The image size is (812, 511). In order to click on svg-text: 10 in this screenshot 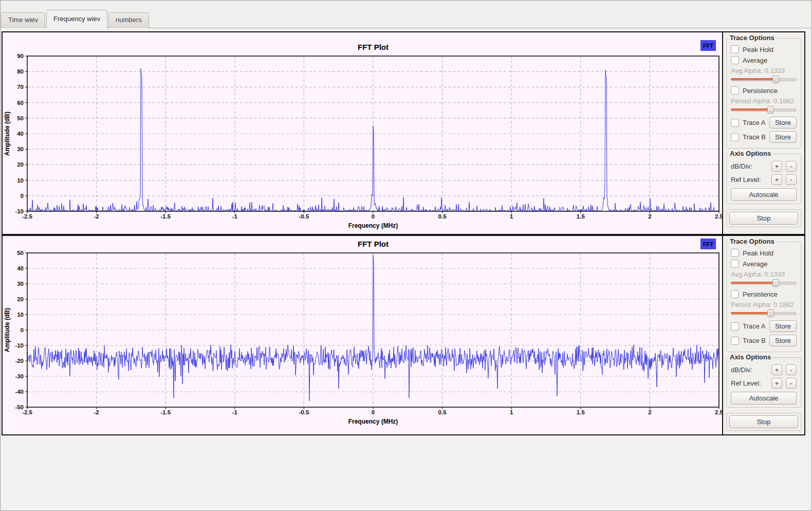, I will do `click(21, 315)`.